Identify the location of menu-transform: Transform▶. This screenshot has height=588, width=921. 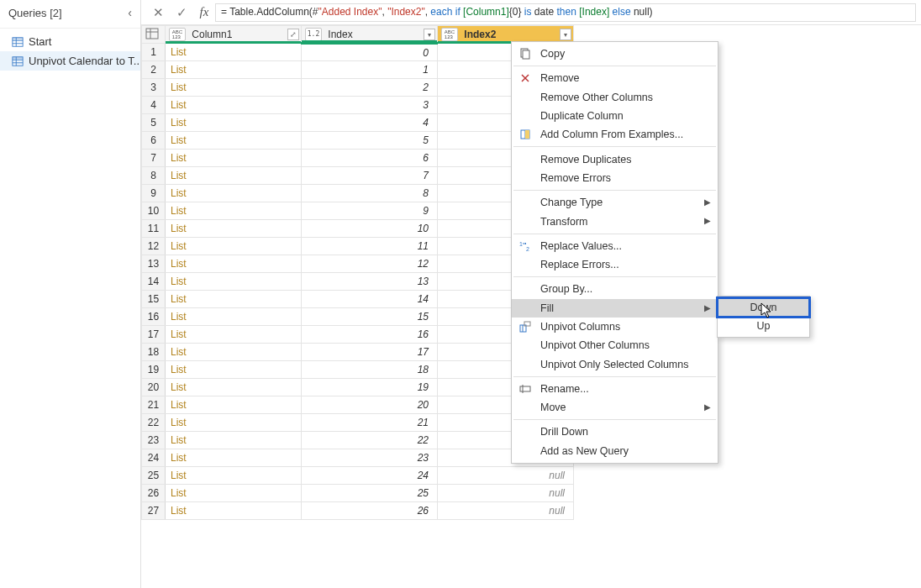
(615, 221).